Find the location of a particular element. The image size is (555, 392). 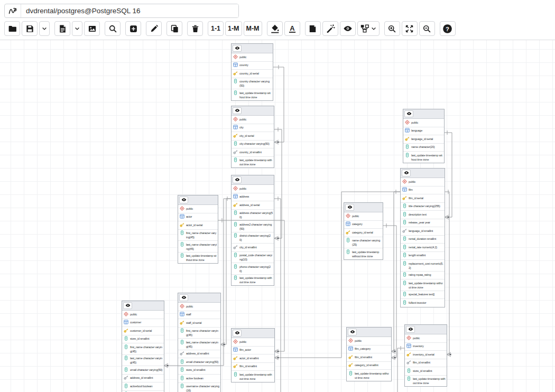

zoom-out-button is located at coordinates (427, 29).